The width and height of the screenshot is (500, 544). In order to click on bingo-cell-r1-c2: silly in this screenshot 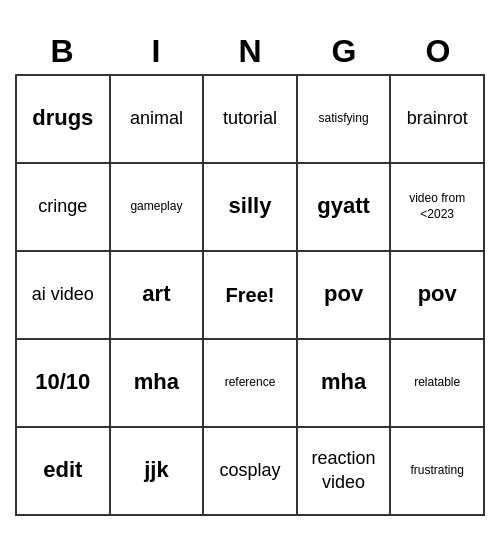, I will do `click(251, 208)`.